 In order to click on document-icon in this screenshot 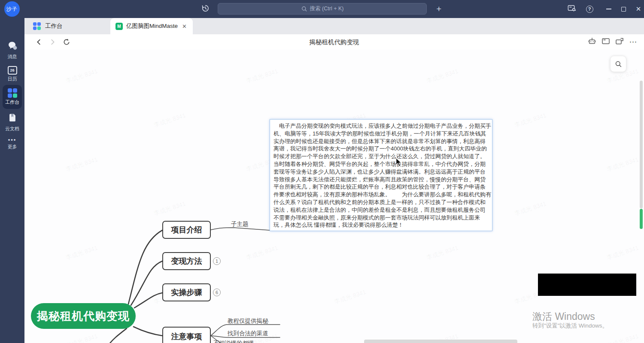, I will do `click(12, 119)`.